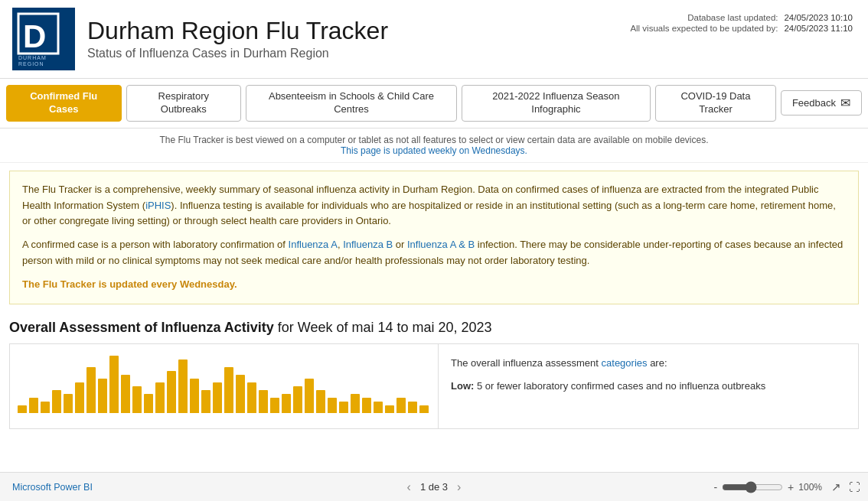  I want to click on svg-text: D, so click(34, 37).